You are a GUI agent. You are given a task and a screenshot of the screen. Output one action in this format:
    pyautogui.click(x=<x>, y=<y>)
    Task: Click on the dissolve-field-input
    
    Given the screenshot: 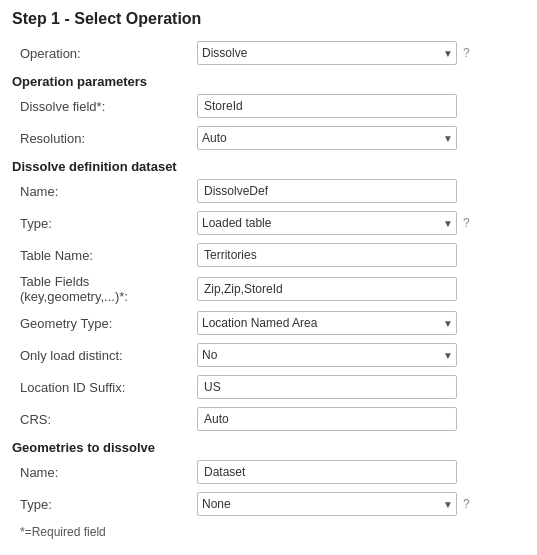 What is the action you would take?
    pyautogui.click(x=327, y=106)
    